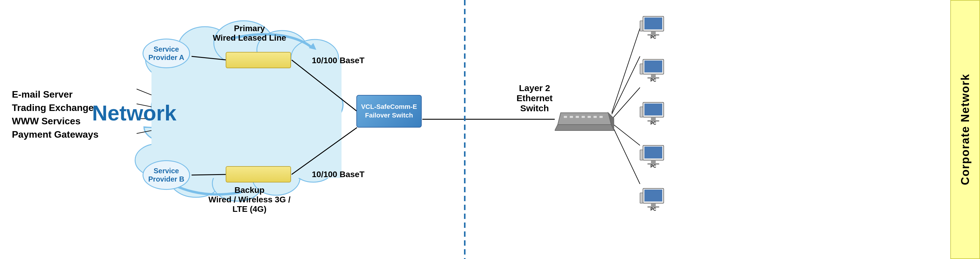  What do you see at coordinates (250, 33) in the screenshot?
I see `primary-connection-label: Primary Wired Leased Line` at bounding box center [250, 33].